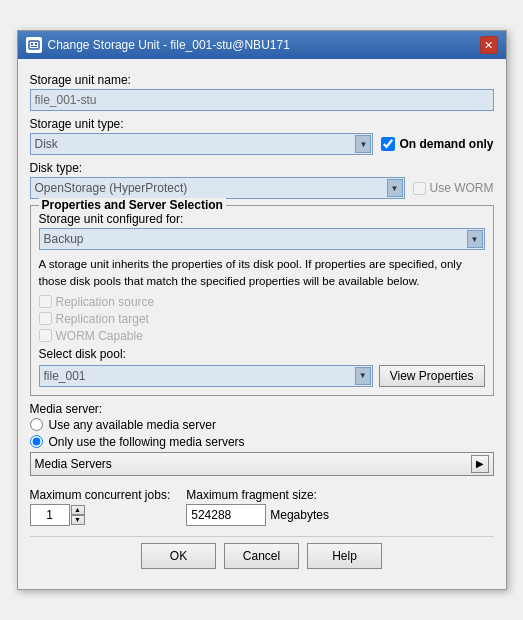  What do you see at coordinates (262, 168) in the screenshot?
I see `disk-type-label: Disk type:` at bounding box center [262, 168].